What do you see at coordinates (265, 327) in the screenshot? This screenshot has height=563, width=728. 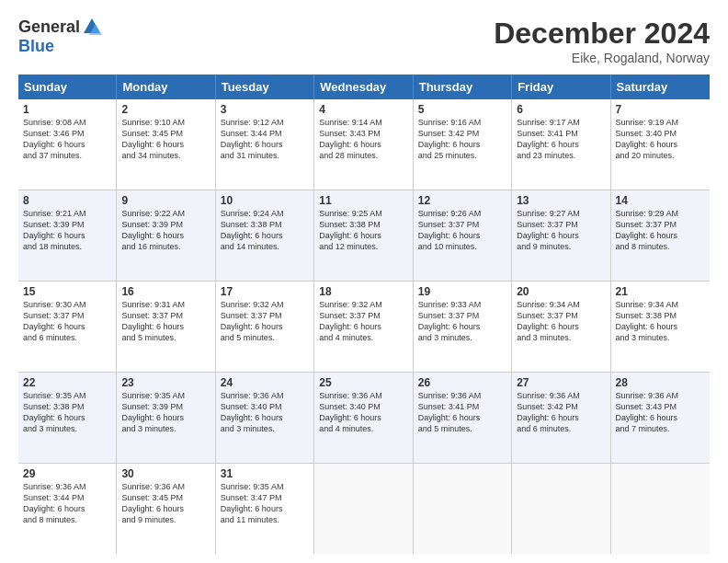 I see `cal-cell: 17Sunrise: 9:32 AMSunset: 3:37 PMDayligh…` at bounding box center [265, 327].